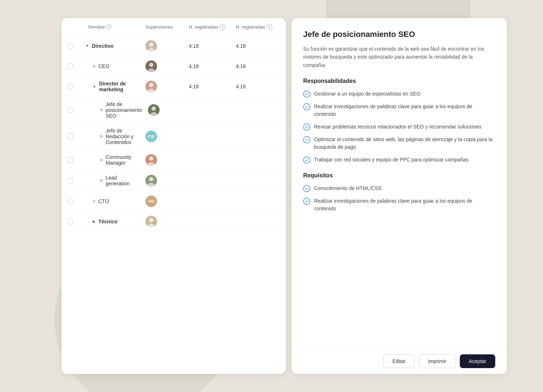 The height and width of the screenshot is (392, 543). I want to click on detail-footer: Editar Imprimir Aceptar, so click(399, 361).